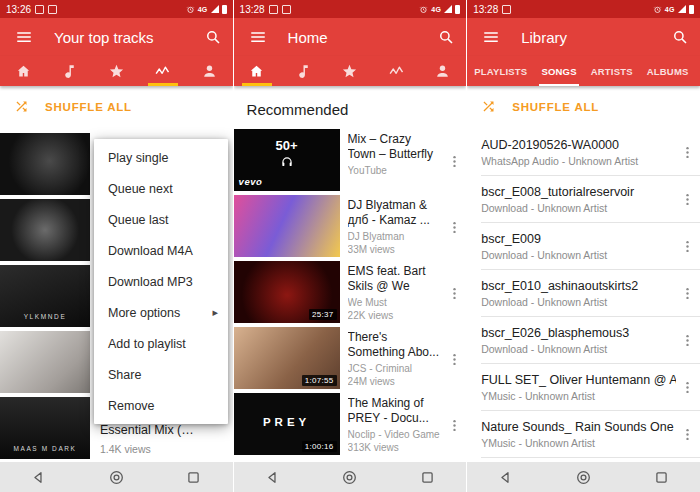  What do you see at coordinates (584, 200) in the screenshot?
I see `song-row: bscr_E008_tutorialreservoir Download - U…` at bounding box center [584, 200].